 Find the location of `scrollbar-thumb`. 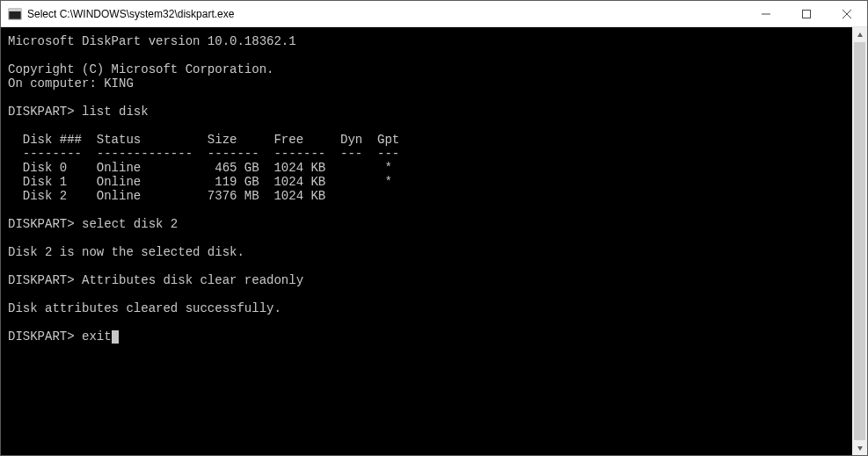

scrollbar-thumb is located at coordinates (860, 241).